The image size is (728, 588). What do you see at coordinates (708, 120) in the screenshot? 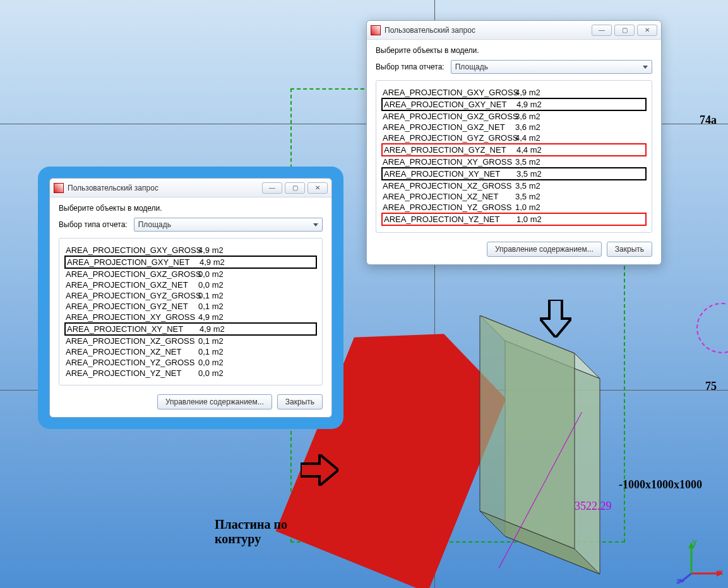
I see `grid-label-74a: 74а` at bounding box center [708, 120].